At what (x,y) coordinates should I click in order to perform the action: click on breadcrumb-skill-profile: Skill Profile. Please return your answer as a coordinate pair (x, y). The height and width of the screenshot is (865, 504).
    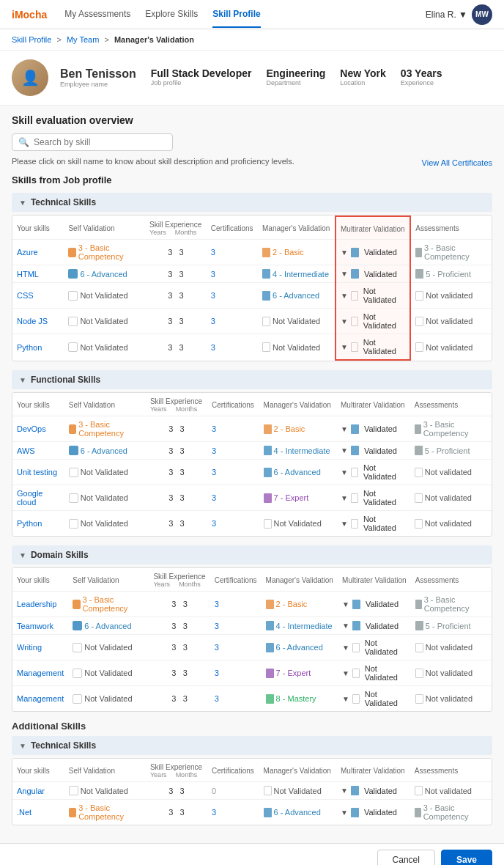
    Looking at the image, I should click on (32, 40).